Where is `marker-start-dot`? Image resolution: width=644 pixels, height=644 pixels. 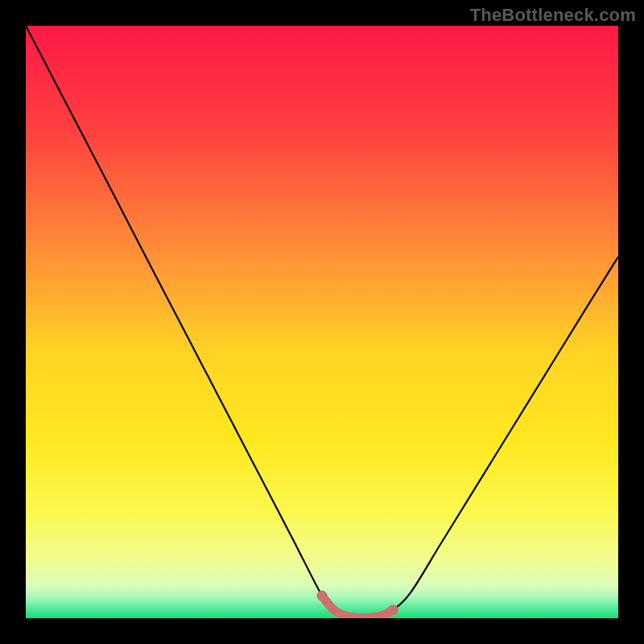
marker-start-dot is located at coordinates (322, 596).